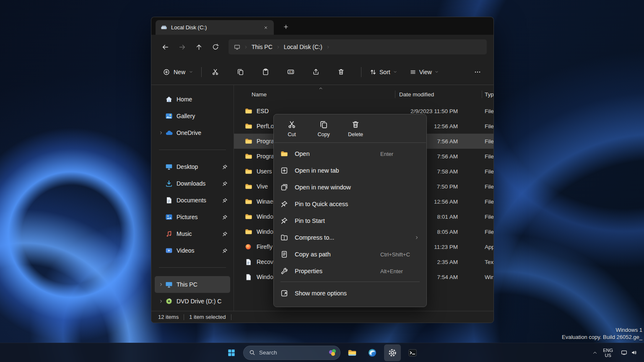 The width and height of the screenshot is (644, 362). Describe the element at coordinates (240, 72) in the screenshot. I see `copy-button` at that location.